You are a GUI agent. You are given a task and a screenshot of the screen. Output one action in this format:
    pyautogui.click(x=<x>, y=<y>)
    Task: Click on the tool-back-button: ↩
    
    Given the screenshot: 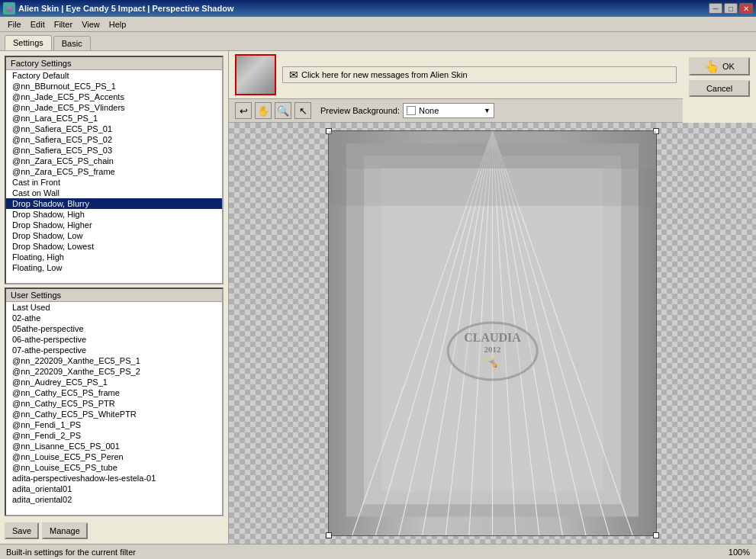 What is the action you would take?
    pyautogui.click(x=243, y=111)
    